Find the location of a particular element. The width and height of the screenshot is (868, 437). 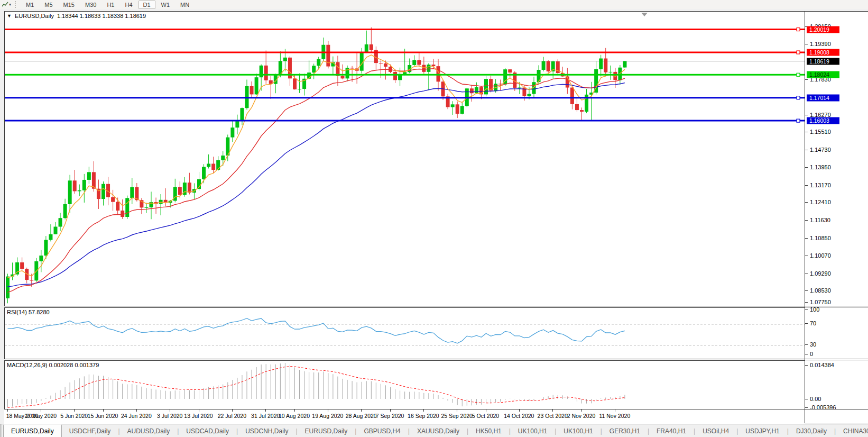

rsi-pane-canvas is located at coordinates (405, 333).